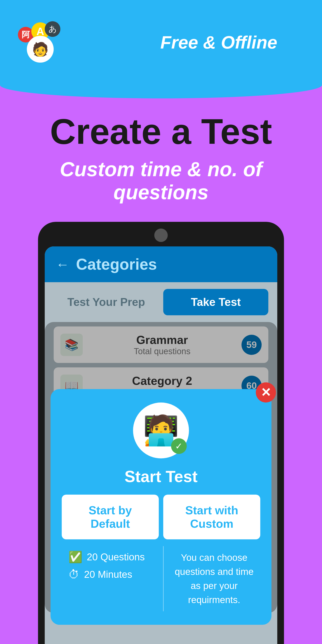  I want to click on modal-avatar: 🧑‍💻 ✓, so click(161, 430).